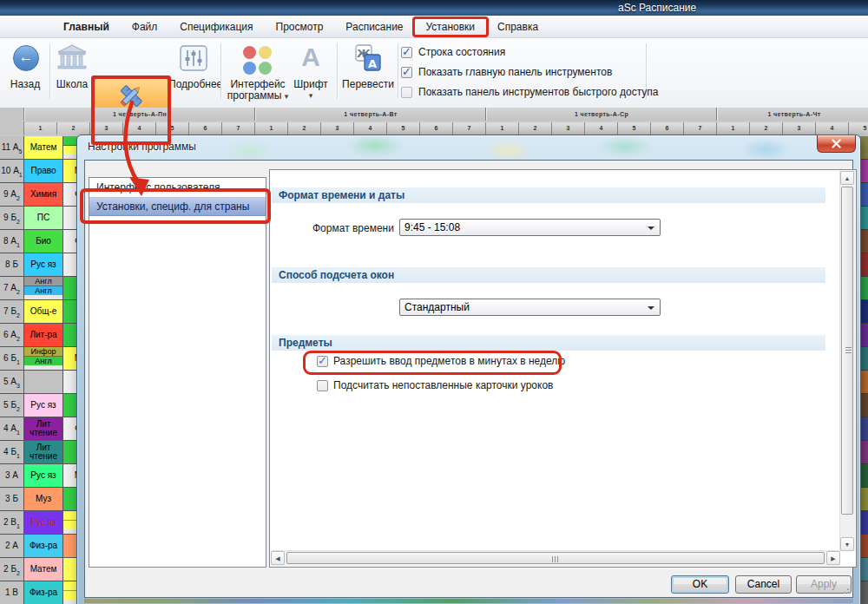 The image size is (868, 604). What do you see at coordinates (278, 558) in the screenshot?
I see `scroll-left-icon: ◀` at bounding box center [278, 558].